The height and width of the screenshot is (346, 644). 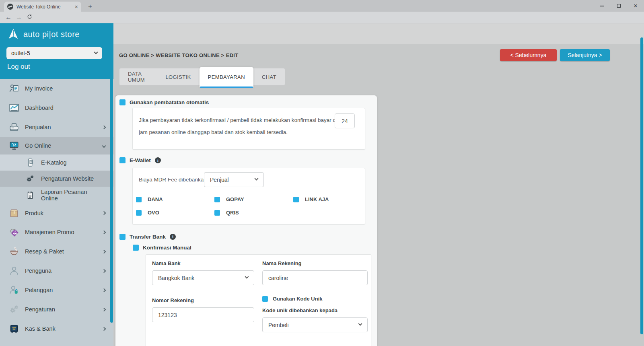 What do you see at coordinates (34, 213) in the screenshot?
I see `sidebar-item-label: Produk` at bounding box center [34, 213].